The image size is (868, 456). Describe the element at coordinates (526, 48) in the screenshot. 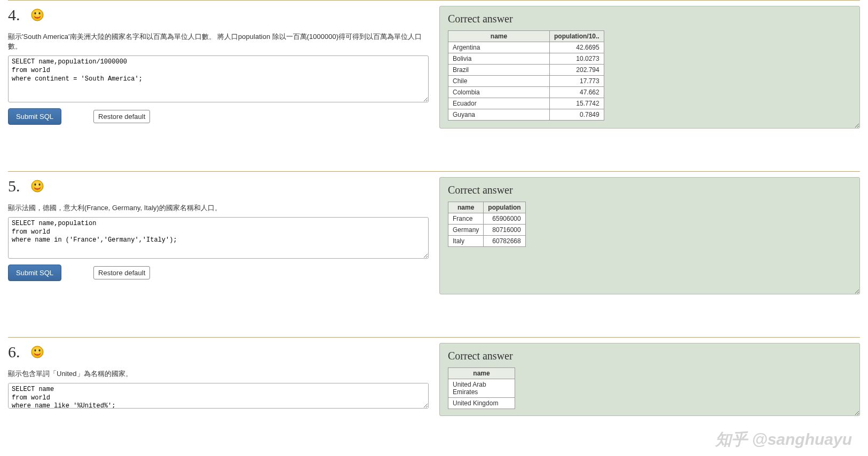

I see `table-row: Argentina42.6695` at that location.